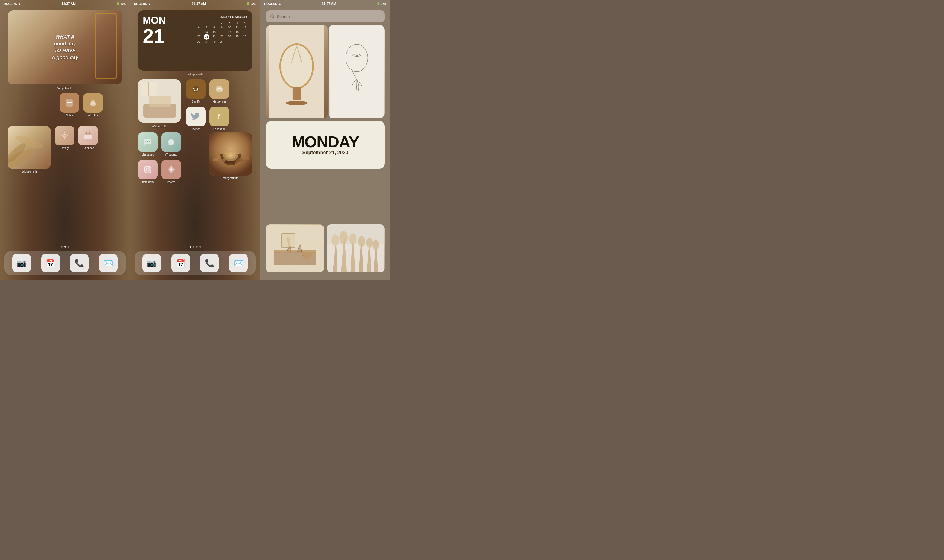  Describe the element at coordinates (88, 135) in the screenshot. I see `calendar-icon` at that location.